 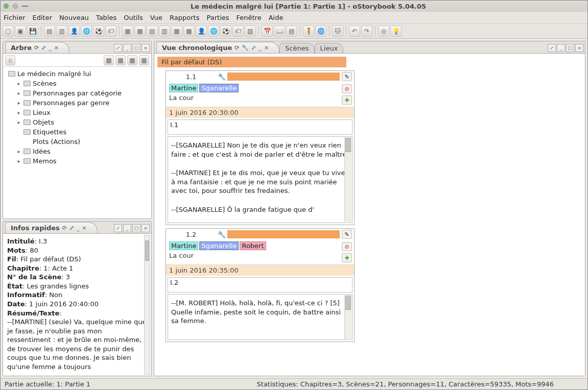 I want to click on tb-world-icon: 🌐, so click(x=86, y=31).